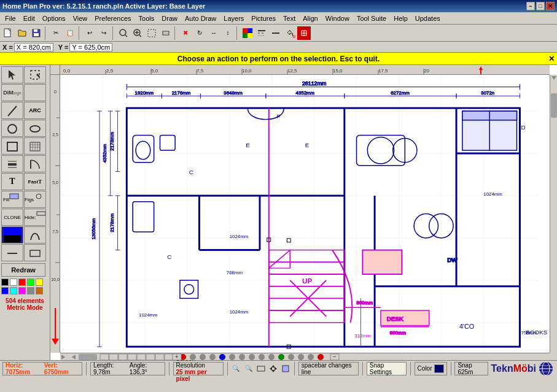  What do you see at coordinates (372, 18) in the screenshot?
I see `menu-toolsuite: Tool Suite` at bounding box center [372, 18].